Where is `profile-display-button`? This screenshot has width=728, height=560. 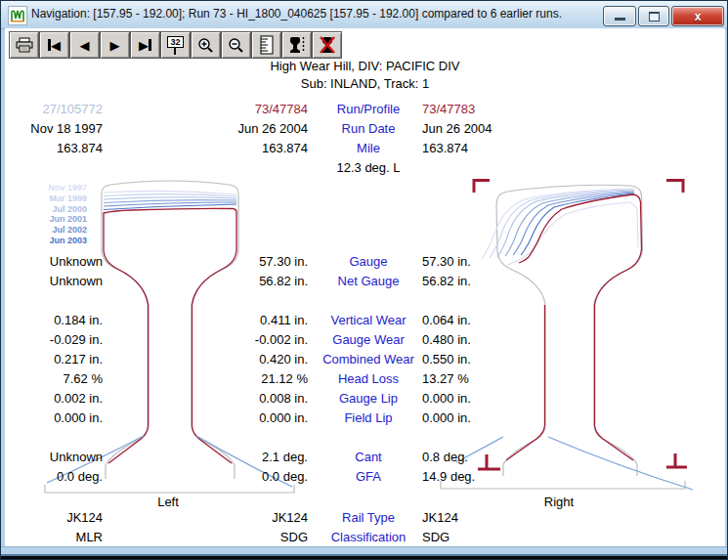
profile-display-button is located at coordinates (297, 45).